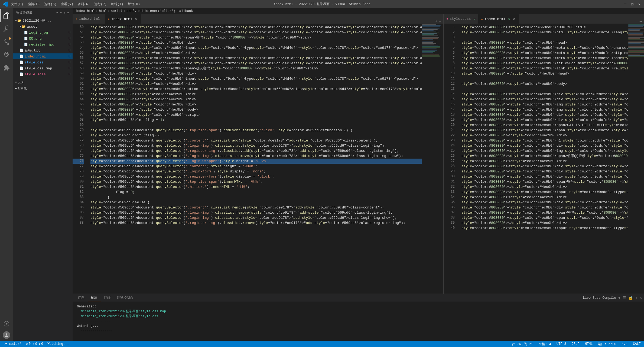  Describe the element at coordinates (24, 13) in the screenshot. I see `sidebar-title: 资源管理器` at that location.